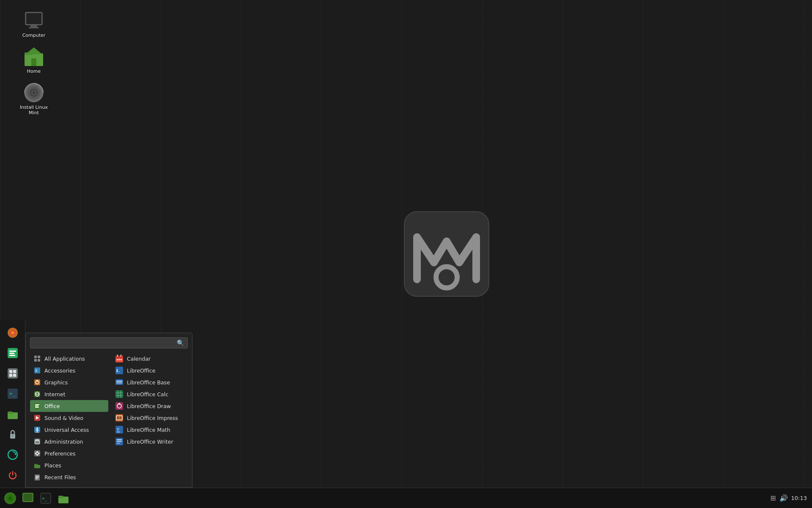 The width and height of the screenshot is (812, 508). I want to click on cat-universal-access: Universal Access, so click(69, 430).